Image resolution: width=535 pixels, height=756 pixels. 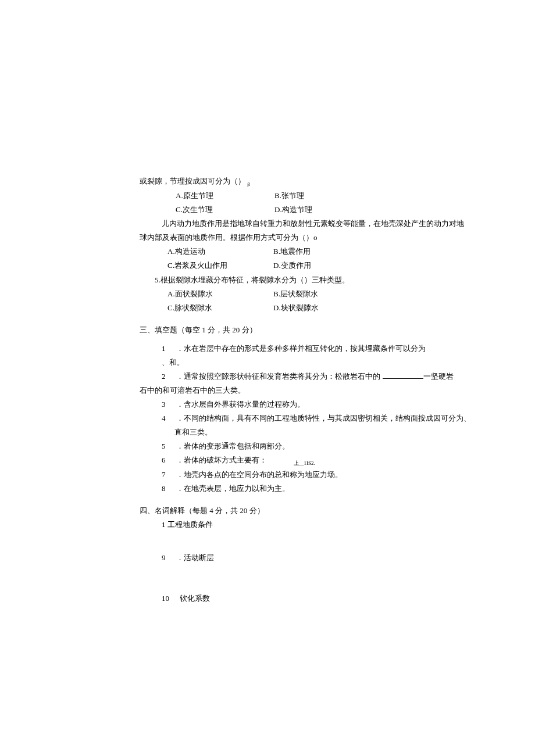 I want to click on f6-text: ．岩体的破坏方式主要有：, so click(x=222, y=460).